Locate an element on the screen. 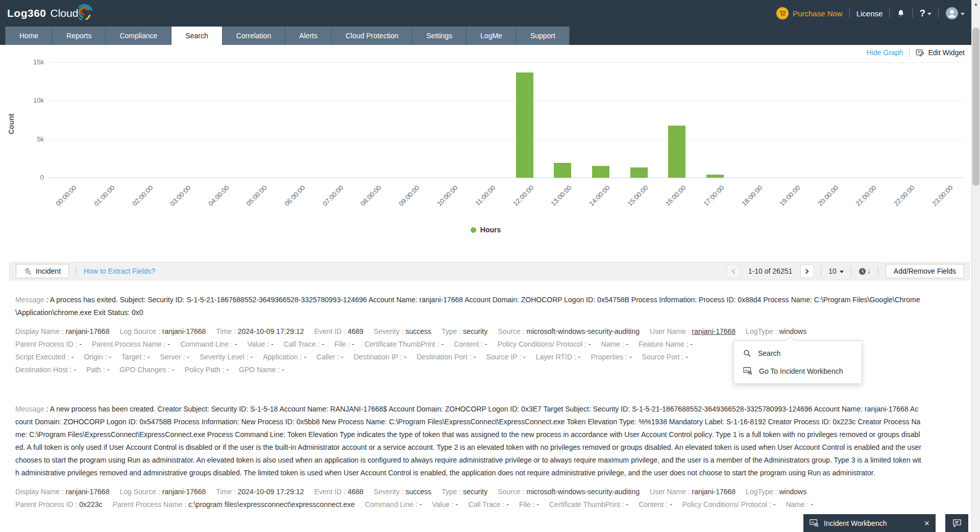  help-menu-button: ? is located at coordinates (925, 13).